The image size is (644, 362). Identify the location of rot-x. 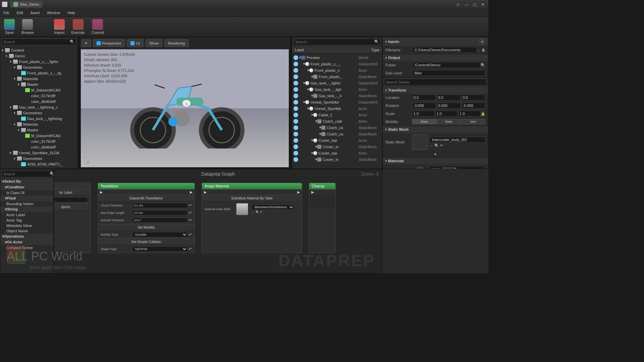
(424, 106).